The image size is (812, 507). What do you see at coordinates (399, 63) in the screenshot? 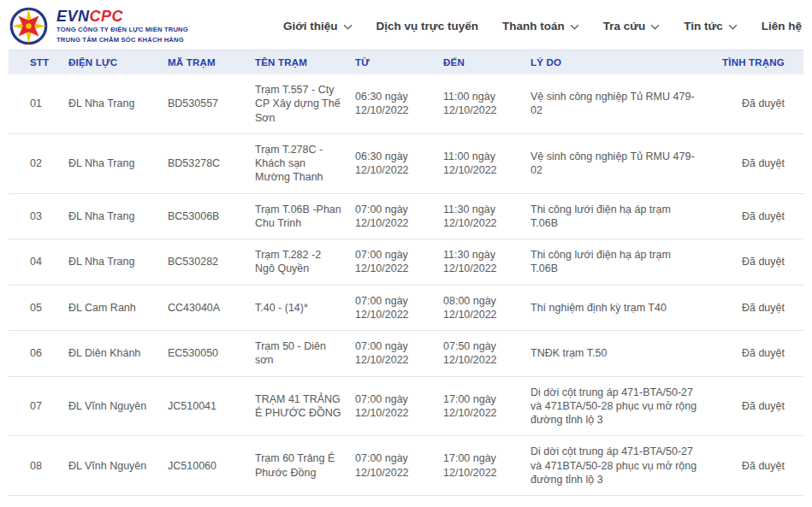
I see `col-header-tu: TỪ` at bounding box center [399, 63].